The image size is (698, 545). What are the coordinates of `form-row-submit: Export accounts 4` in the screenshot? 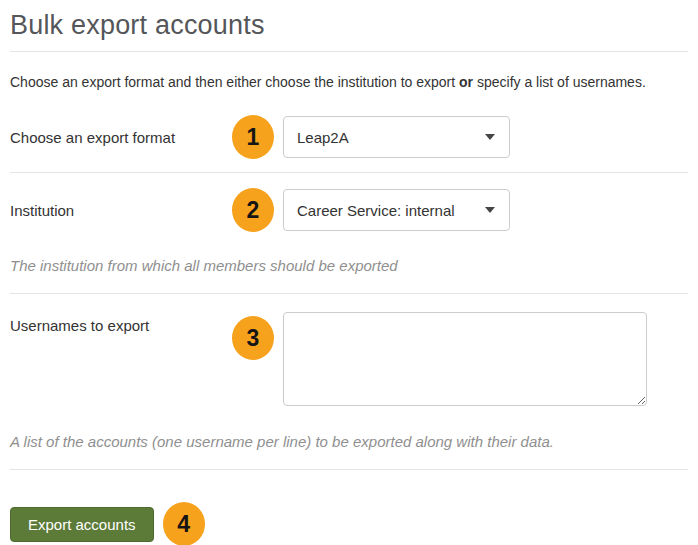 It's located at (349, 508).